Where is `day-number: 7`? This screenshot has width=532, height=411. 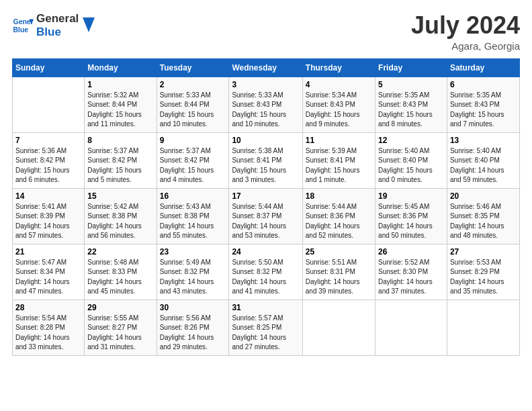 day-number: 7 is located at coordinates (48, 140).